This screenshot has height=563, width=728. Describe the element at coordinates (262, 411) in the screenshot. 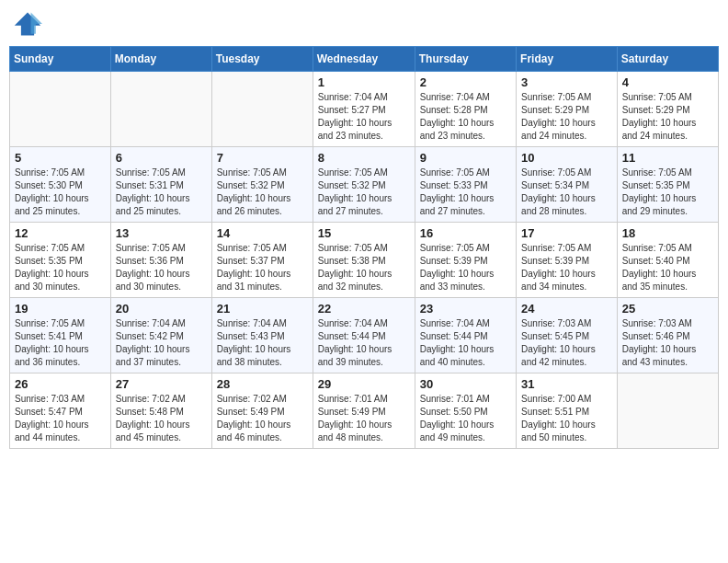

I see `calendar-cell: 28Sunrise: 7:02 AM Sunset: 5:49 PM Dayli…` at that location.